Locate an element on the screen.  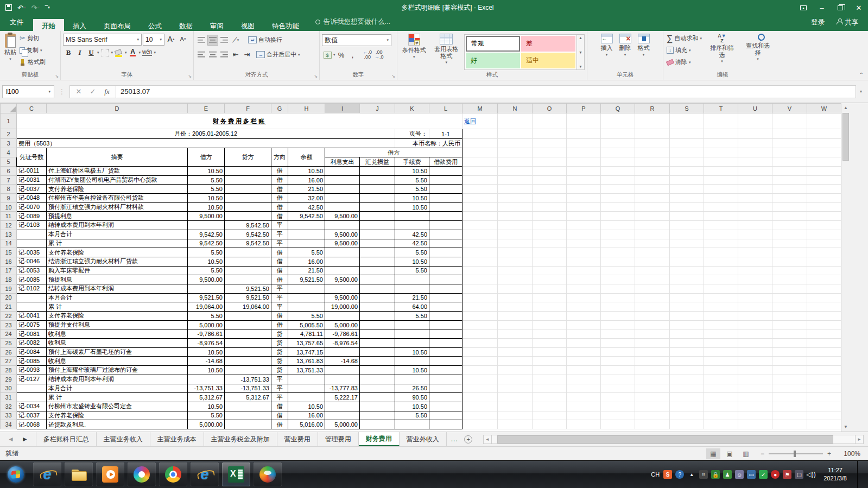
zoom-slider is located at coordinates (796, 454).